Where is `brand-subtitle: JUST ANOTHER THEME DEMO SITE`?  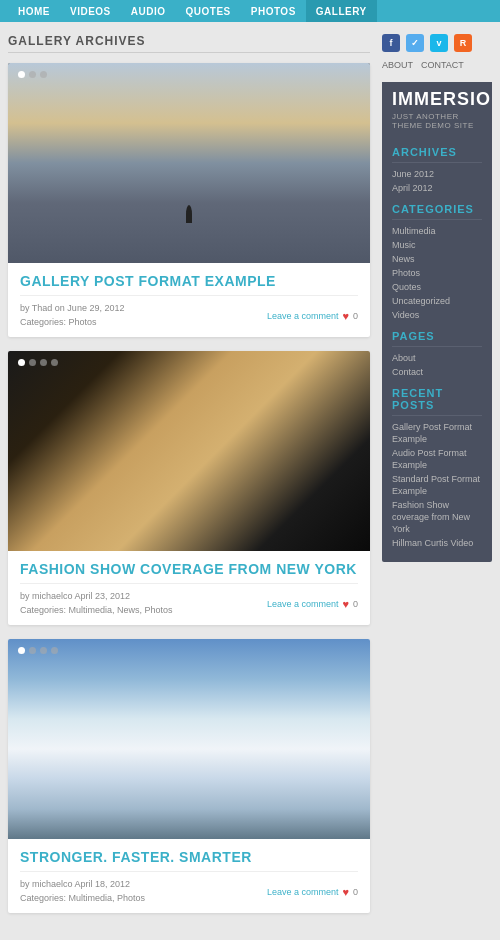
brand-subtitle: JUST ANOTHER THEME DEMO SITE is located at coordinates (437, 121).